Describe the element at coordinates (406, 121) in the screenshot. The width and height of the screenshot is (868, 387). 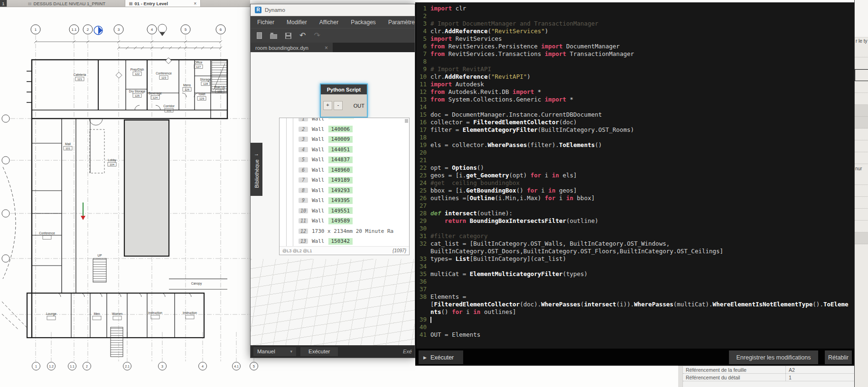
I see `scrollbar-thumb` at that location.